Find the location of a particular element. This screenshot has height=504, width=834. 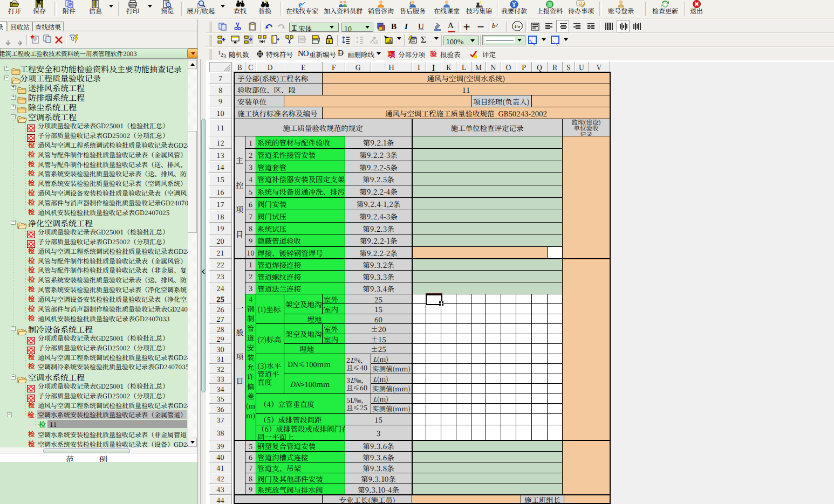

svg-text: ABC is located at coordinates (375, 42).